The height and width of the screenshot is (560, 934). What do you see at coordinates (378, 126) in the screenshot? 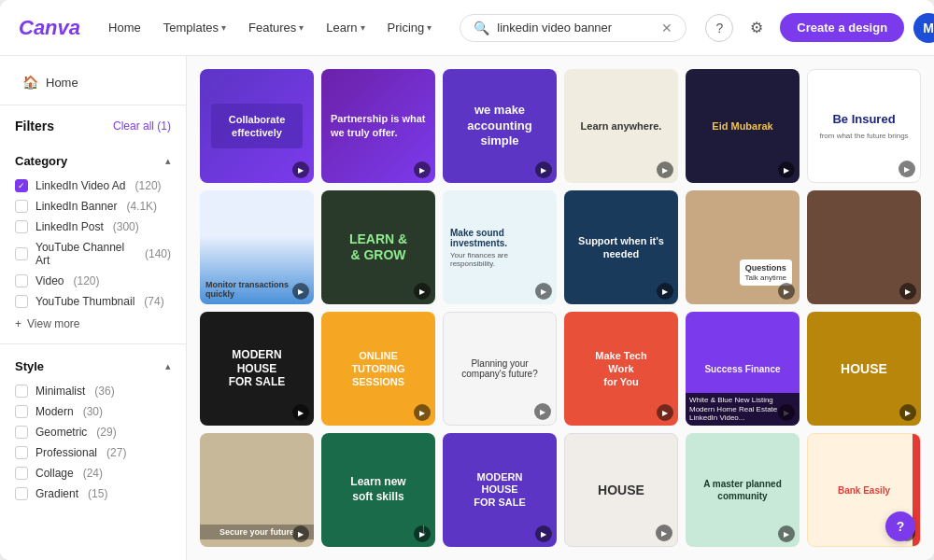
I see `template-card: Partnership is what we truly offer. ▶` at bounding box center [378, 126].